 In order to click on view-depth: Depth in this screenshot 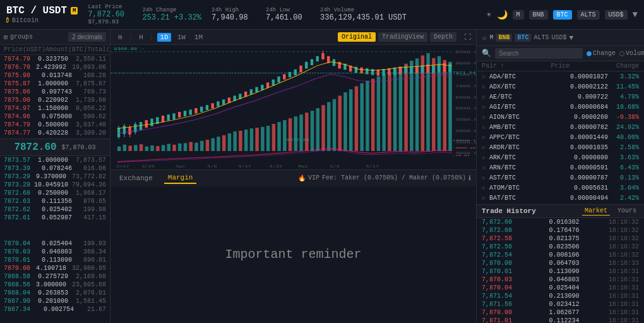, I will do `click(443, 37)`.